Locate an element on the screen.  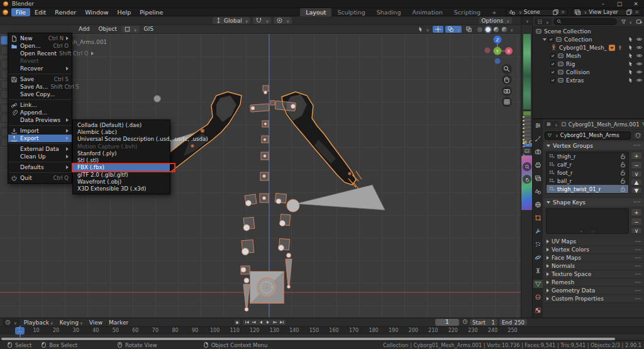
play-button is located at coordinates (268, 322).